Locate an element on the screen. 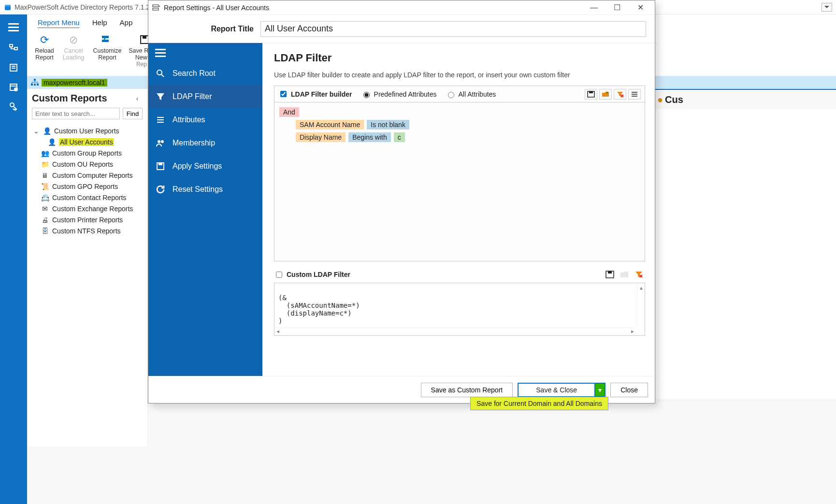 The image size is (836, 504). open-filter-button is located at coordinates (605, 94).